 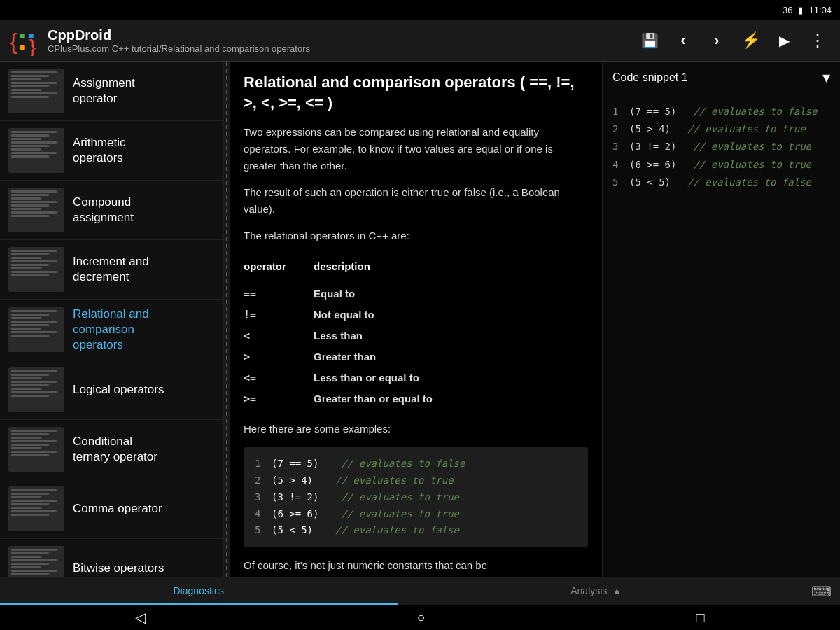 What do you see at coordinates (820, 10) in the screenshot?
I see `time-display: 11:04` at bounding box center [820, 10].